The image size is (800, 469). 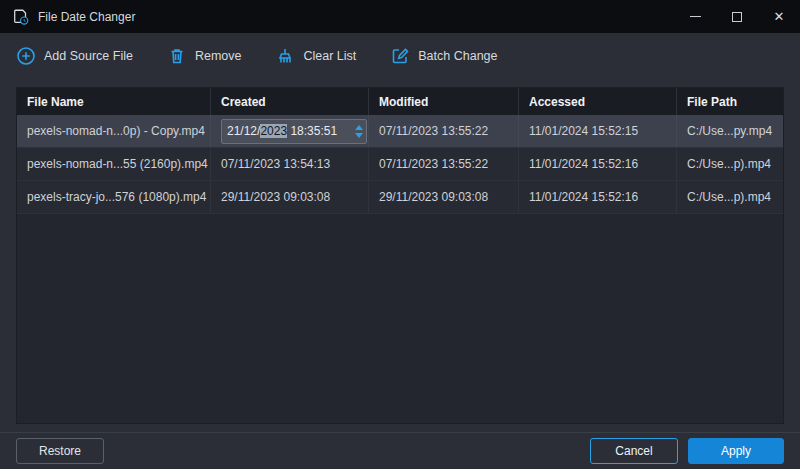 What do you see at coordinates (400, 102) in the screenshot?
I see `table-header-row: File Name Created Modified Accessed File…` at bounding box center [400, 102].